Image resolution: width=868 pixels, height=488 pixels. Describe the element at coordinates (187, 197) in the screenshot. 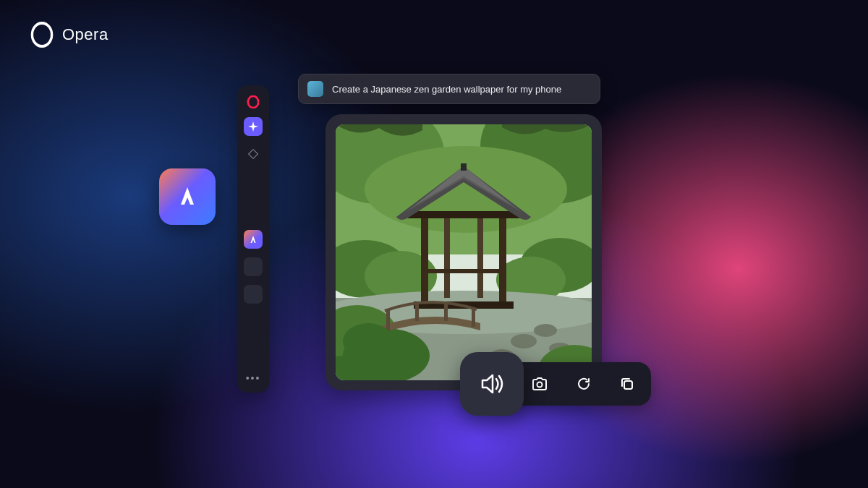

I see `aria-app-icon` at that location.